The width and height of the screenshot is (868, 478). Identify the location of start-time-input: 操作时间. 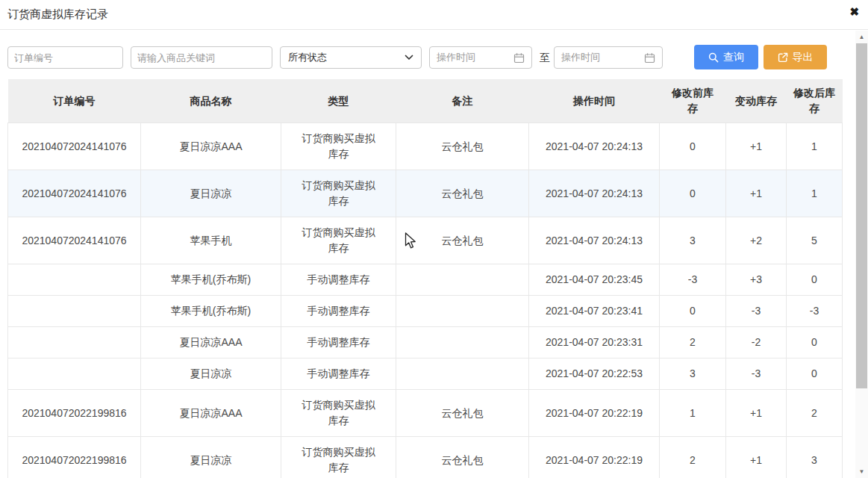
(481, 58).